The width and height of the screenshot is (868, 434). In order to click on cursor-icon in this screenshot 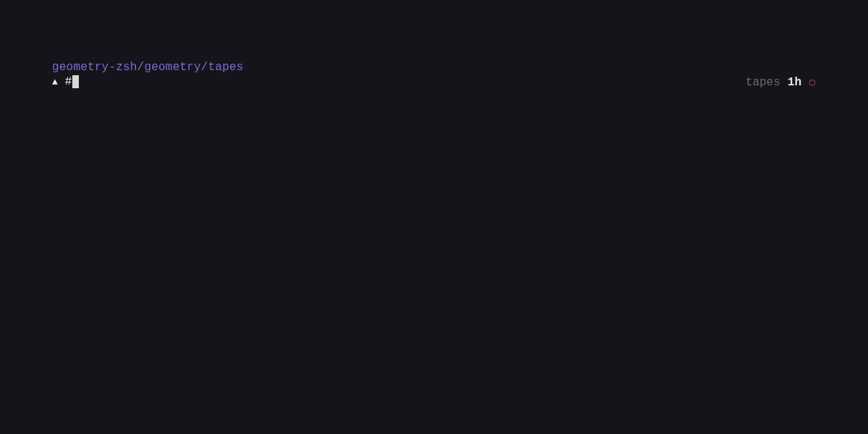, I will do `click(75, 82)`.